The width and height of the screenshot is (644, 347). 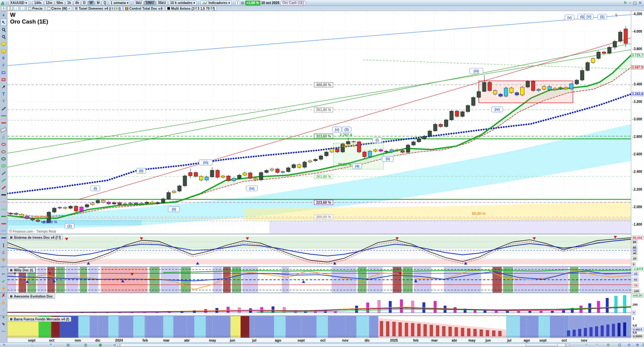 What do you see at coordinates (84, 3) in the screenshot?
I see `timeframe-D: D` at bounding box center [84, 3].